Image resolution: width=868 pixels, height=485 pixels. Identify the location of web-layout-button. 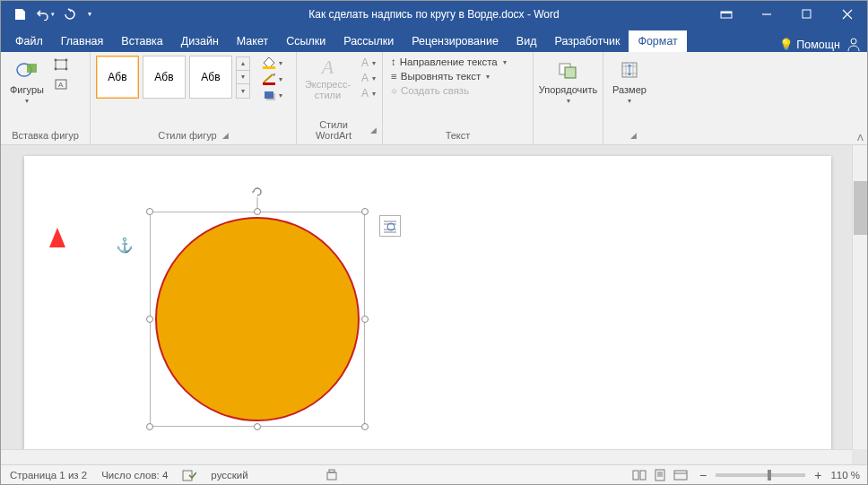
(681, 475).